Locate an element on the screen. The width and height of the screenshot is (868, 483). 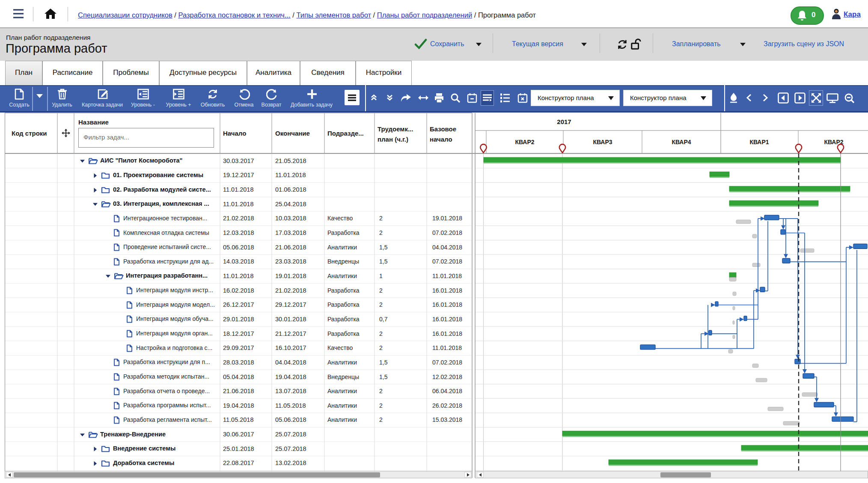
svg-text: КВАР4 is located at coordinates (681, 142).